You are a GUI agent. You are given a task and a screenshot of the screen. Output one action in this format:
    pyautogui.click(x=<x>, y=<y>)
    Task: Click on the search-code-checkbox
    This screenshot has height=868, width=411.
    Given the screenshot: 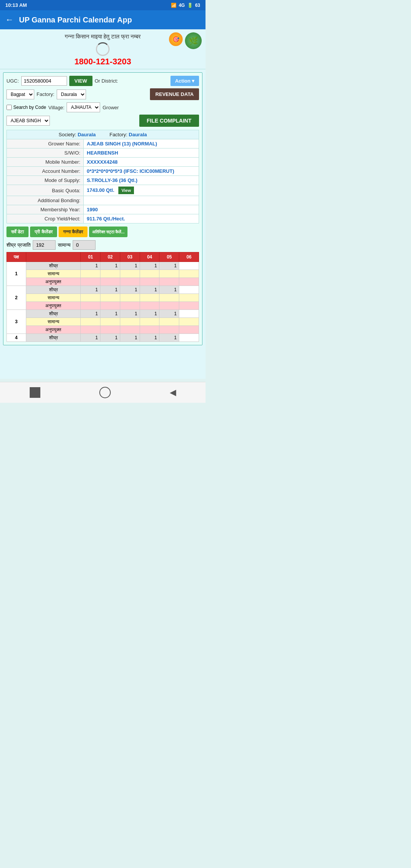 What is the action you would take?
    pyautogui.click(x=9, y=107)
    